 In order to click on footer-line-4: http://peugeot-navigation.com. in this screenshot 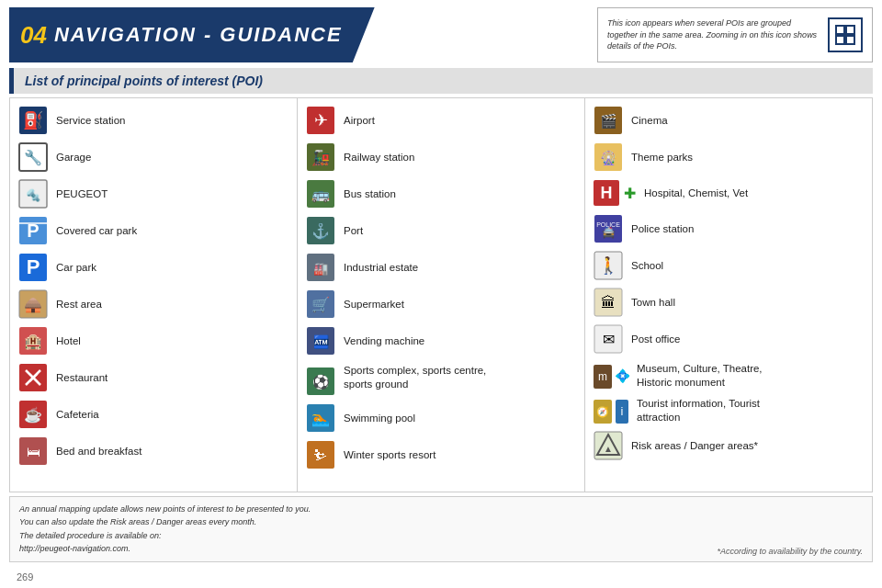, I will do `click(75, 548)`.